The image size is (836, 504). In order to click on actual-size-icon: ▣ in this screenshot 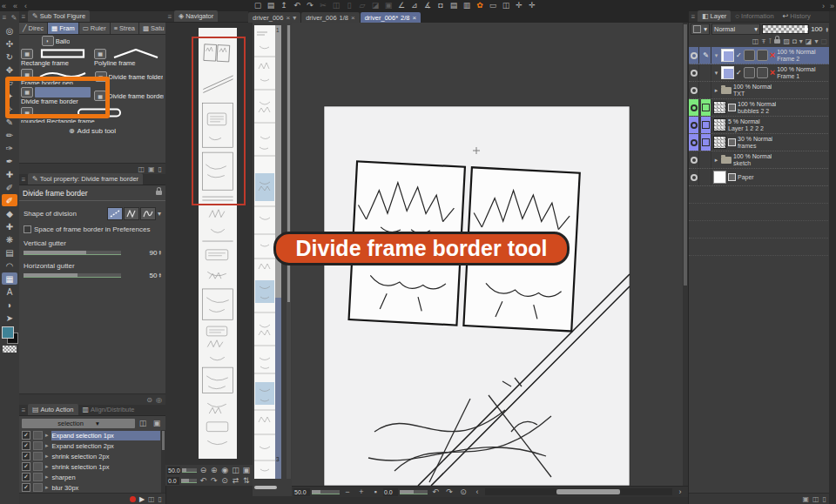, I will do `click(246, 470)`.